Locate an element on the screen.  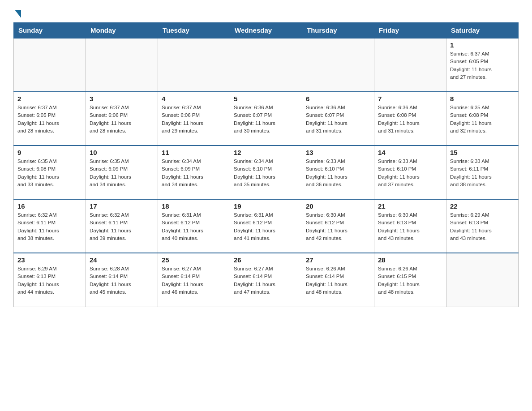
day-info: Sunrise: 6:35 AM Sunset: 6:08 PM Dayligh… is located at coordinates (482, 119).